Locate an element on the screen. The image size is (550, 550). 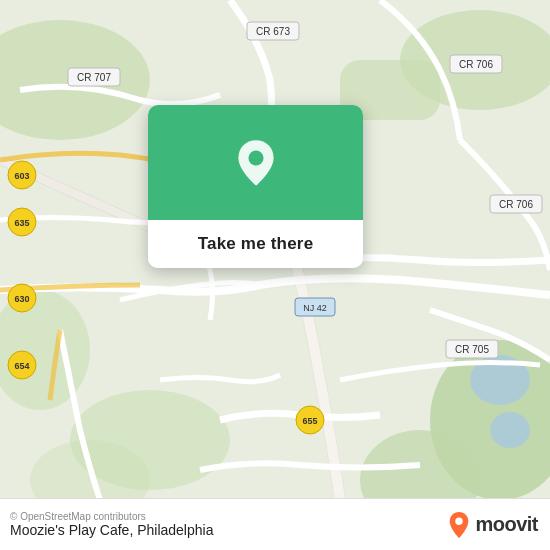
svg-text: 603 is located at coordinates (22, 176).